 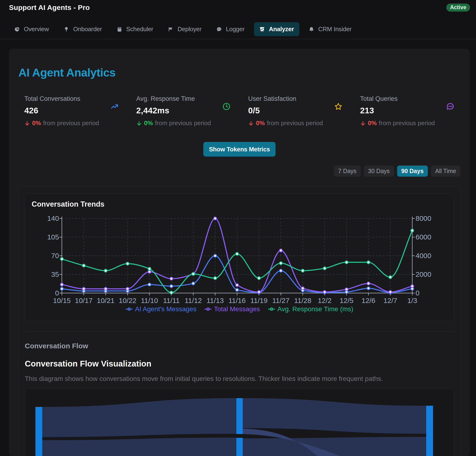 I want to click on flag-icon, so click(x=171, y=29).